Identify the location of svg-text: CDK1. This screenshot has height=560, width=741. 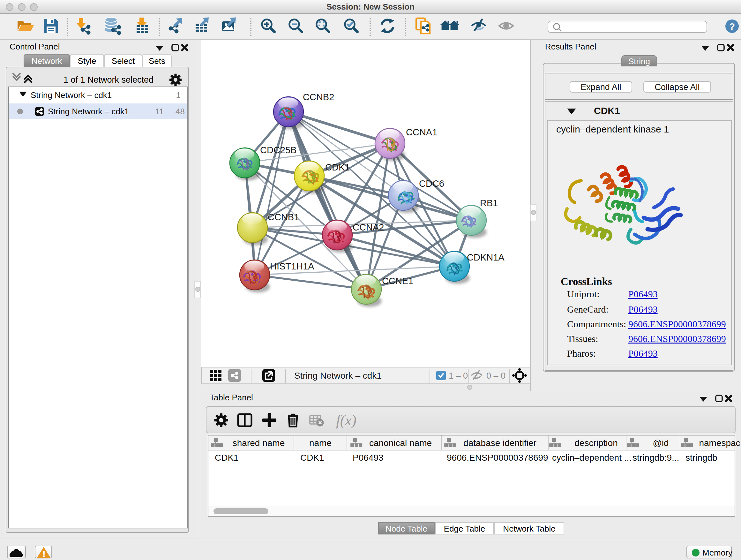
(338, 167).